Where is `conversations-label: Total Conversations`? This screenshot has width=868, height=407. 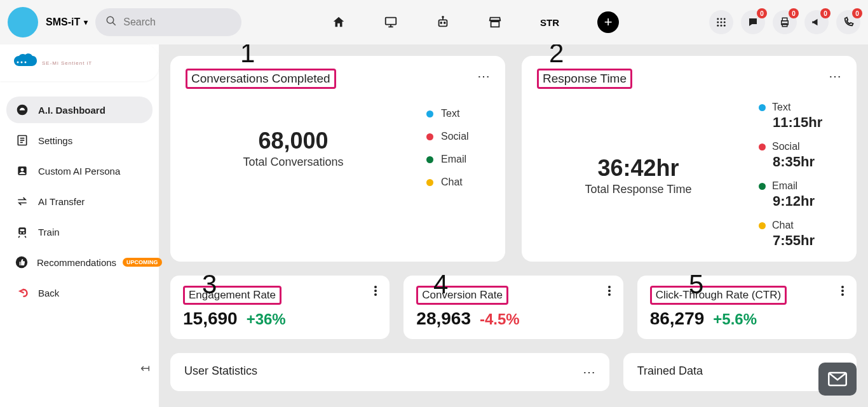
conversations-label: Total Conversations is located at coordinates (294, 163).